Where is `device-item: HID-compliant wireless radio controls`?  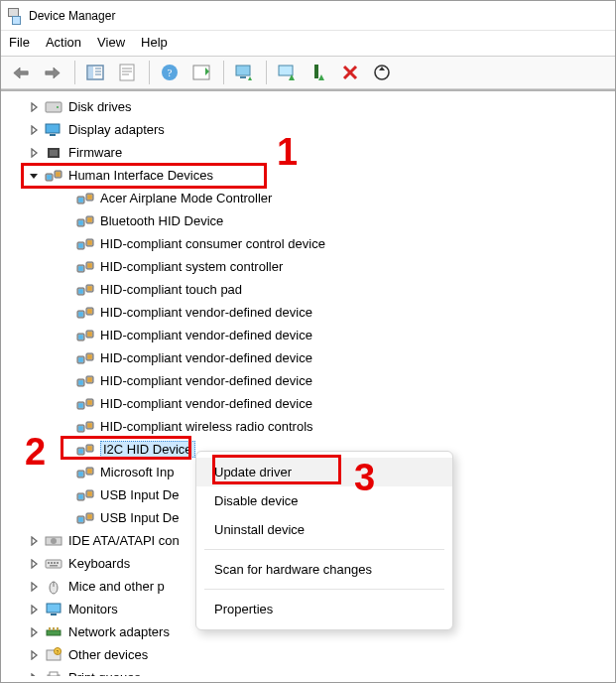
device-item: HID-compliant wireless radio controls is located at coordinates (308, 427).